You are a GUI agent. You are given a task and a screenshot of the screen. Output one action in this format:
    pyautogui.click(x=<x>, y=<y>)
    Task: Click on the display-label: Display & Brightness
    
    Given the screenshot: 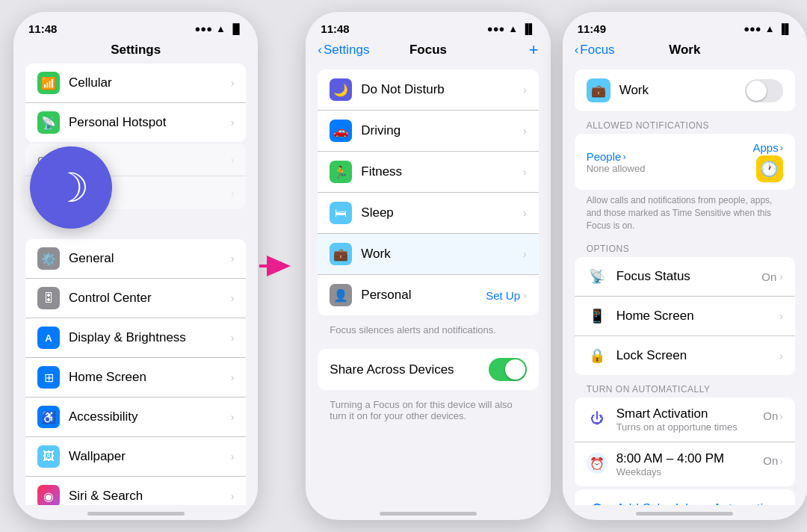 What is the action you would take?
    pyautogui.click(x=149, y=338)
    